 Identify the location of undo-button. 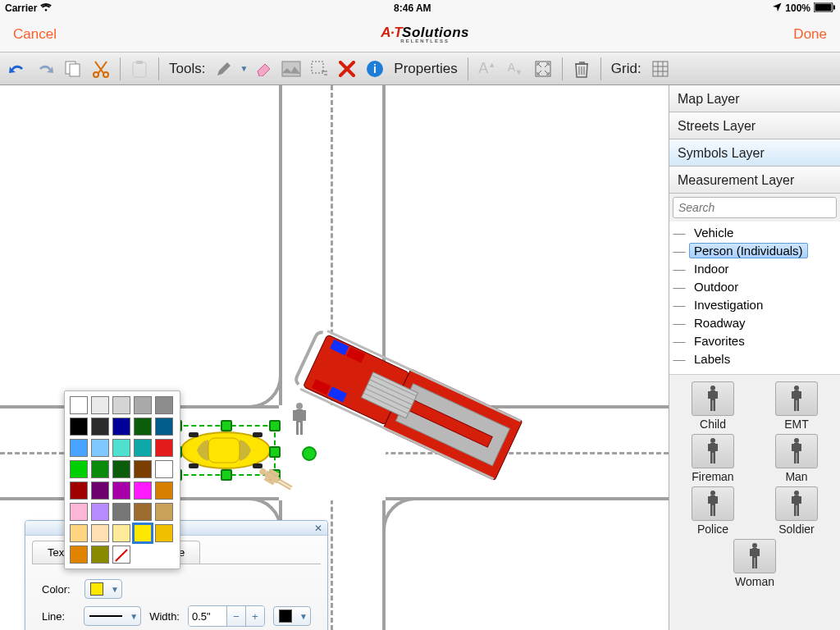
(17, 69).